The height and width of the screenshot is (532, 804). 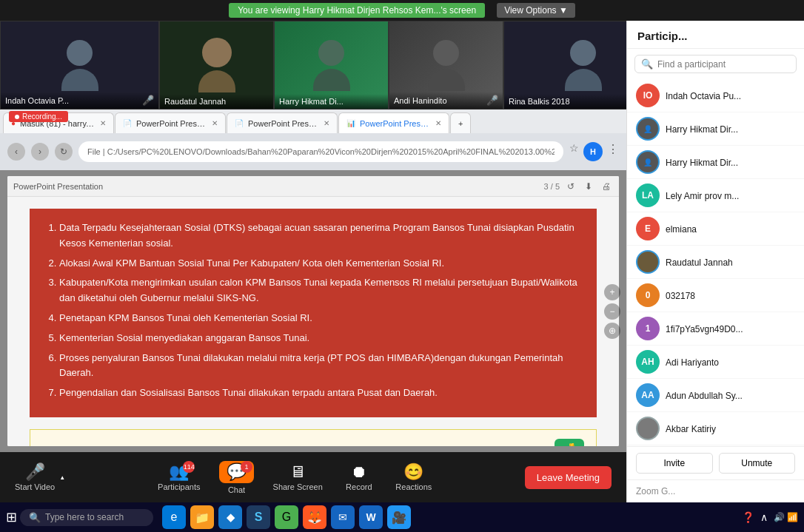 I want to click on bottom-bar: ALOKASI BANSOS TUNAI PER PROVINSI 💰 #KEM…, so click(x=313, y=438).